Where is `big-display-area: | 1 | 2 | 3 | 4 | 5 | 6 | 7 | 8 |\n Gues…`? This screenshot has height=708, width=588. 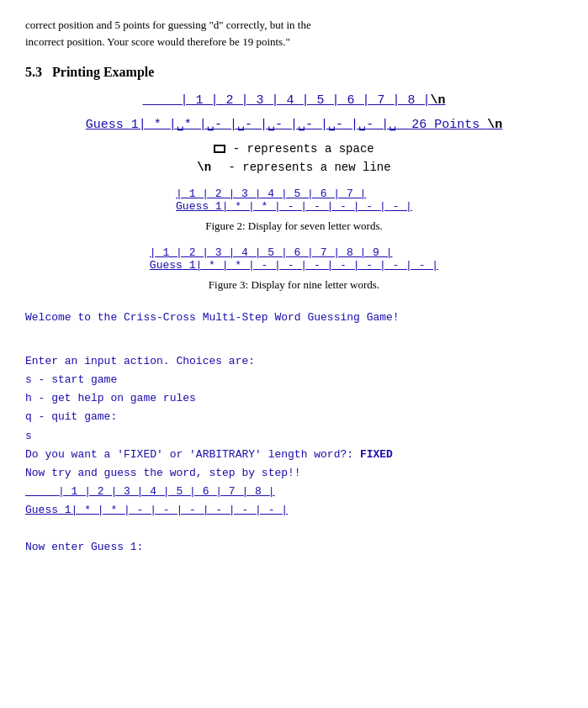 big-display-area: | 1 | 2 | 3 | 4 | 5 | 6 | 7 | 8 |\n Gues… is located at coordinates (294, 113).